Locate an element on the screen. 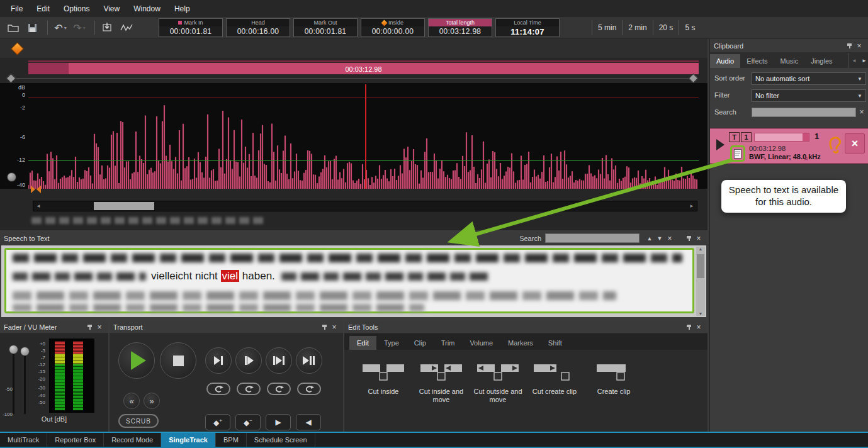  signal-tool-button is located at coordinates (127, 28).